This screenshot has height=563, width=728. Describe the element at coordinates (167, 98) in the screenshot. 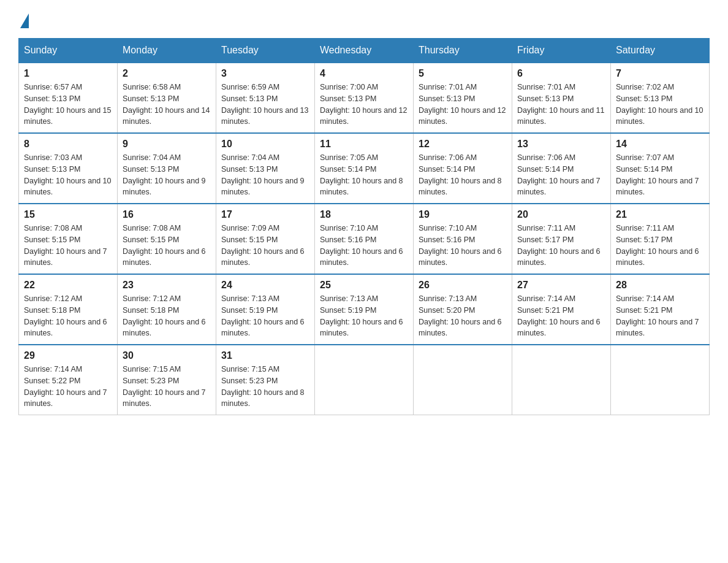

I see `calendar-cell: 2 Sunrise: 6:58 AM Sunset: 5:13 PM Dayli…` at that location.